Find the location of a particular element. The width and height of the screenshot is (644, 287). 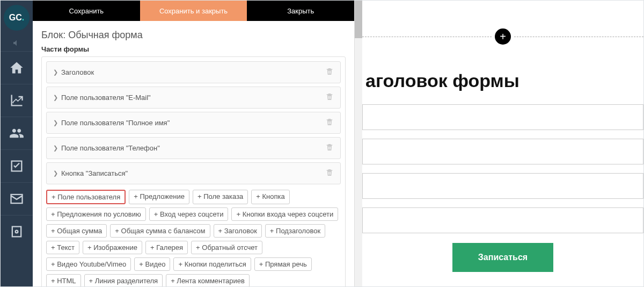

editor-scrollbar is located at coordinates (358, 144).